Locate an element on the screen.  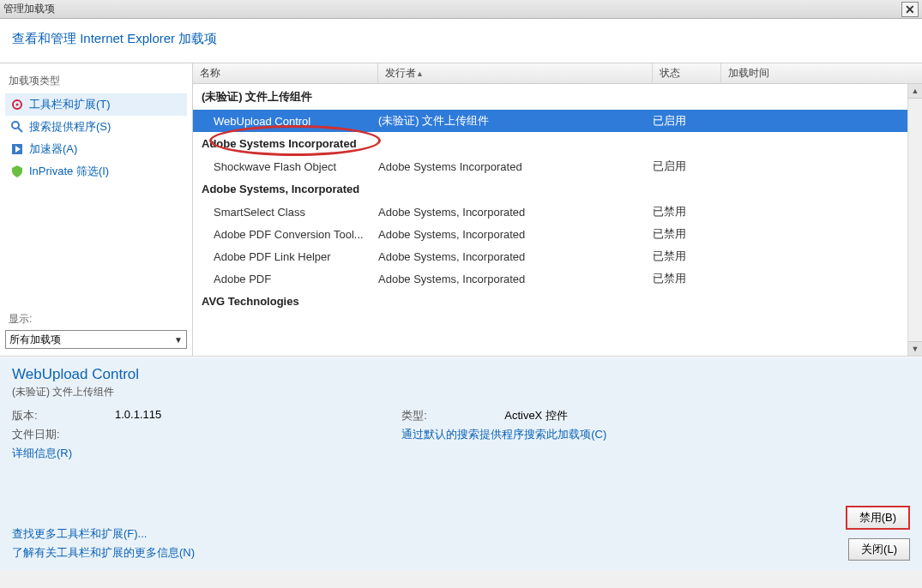
show-dropdown: 所有加载项 ▼ is located at coordinates (96, 339).